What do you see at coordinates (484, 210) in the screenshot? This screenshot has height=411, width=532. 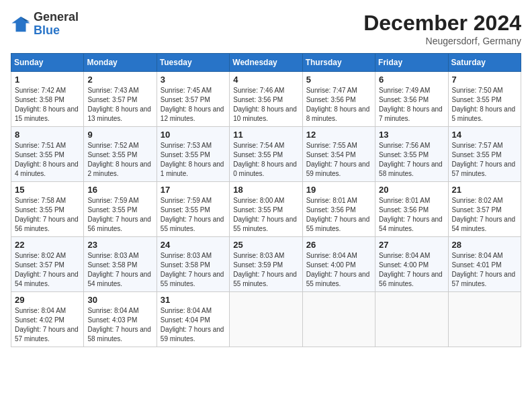 I see `calendar-cell: 21Sunrise: 8:02 AMSunset: 3:57 PMDayligh…` at bounding box center [484, 210].